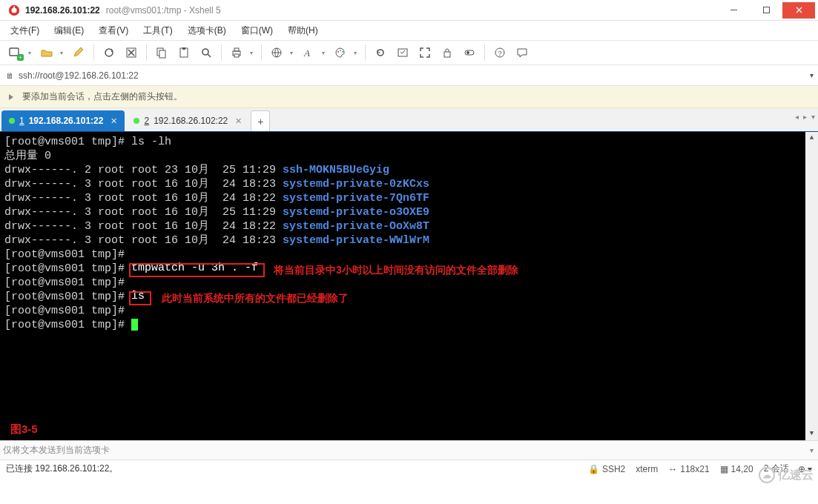 The image size is (818, 504). What do you see at coordinates (409, 240) in the screenshot?
I see `ls-row: drwx------. 3 root root 16 10月 24 18:23 …` at bounding box center [409, 240].